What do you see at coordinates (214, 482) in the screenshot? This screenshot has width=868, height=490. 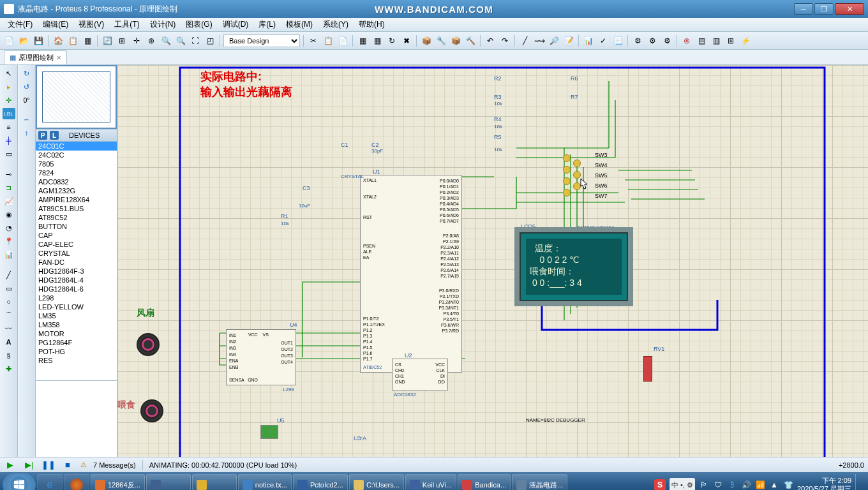 I see `taskbar-item` at bounding box center [214, 482].